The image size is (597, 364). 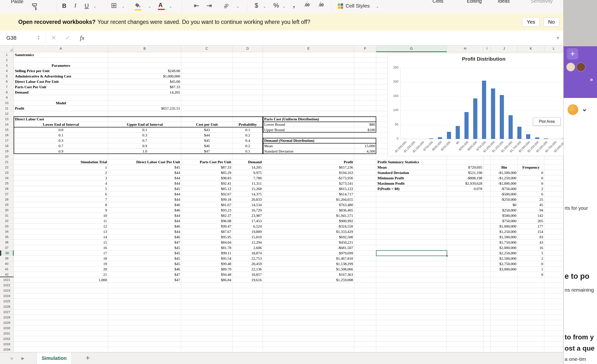 What do you see at coordinates (504, 178) in the screenshot?
I see `cell-J24: -$1,250,000` at bounding box center [504, 178].